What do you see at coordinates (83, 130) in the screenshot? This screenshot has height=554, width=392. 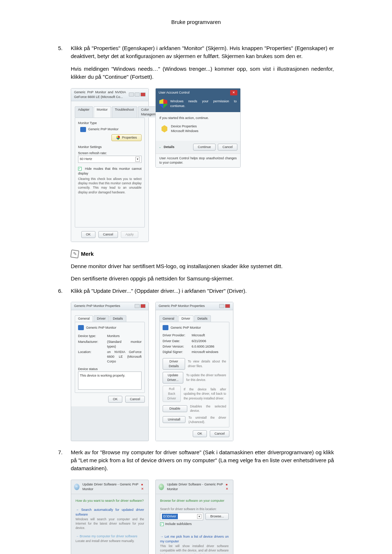 I see `monitor-icon` at bounding box center [83, 130].